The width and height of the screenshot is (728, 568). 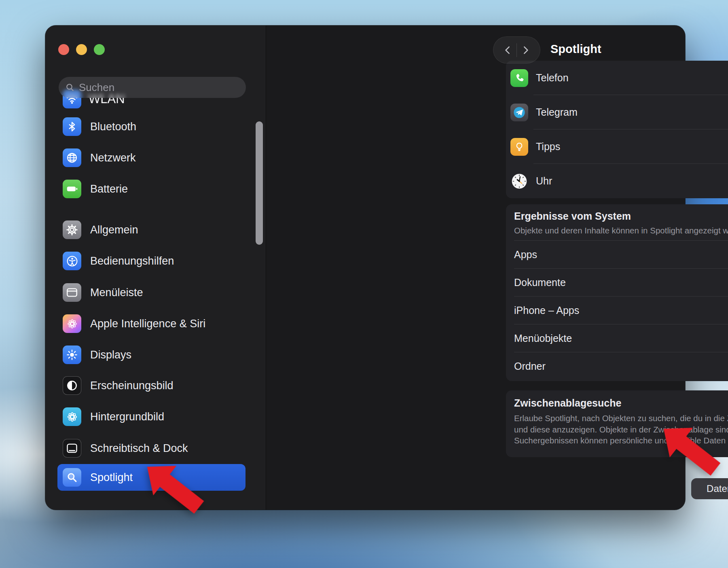 I want to click on sidebar-item-hintergrundbild: Hintergrundbild, so click(x=151, y=417).